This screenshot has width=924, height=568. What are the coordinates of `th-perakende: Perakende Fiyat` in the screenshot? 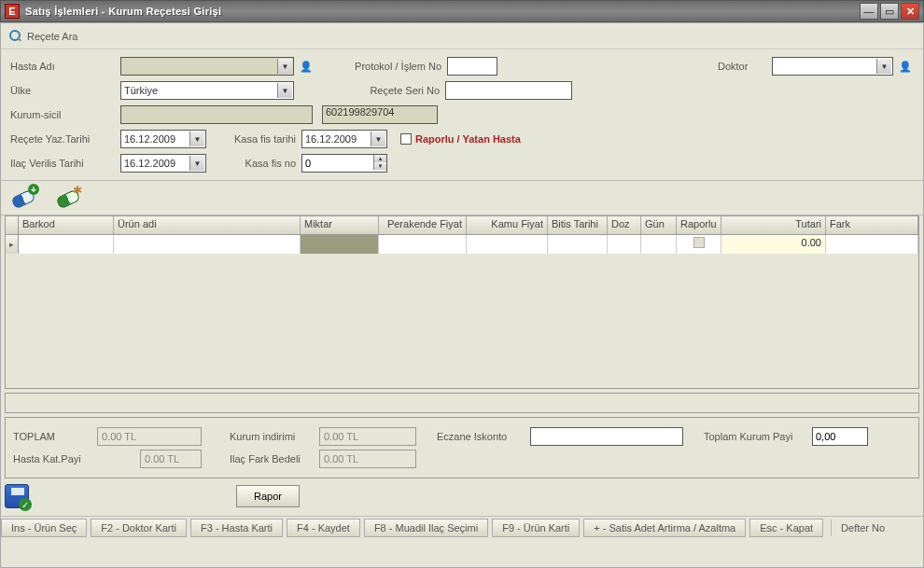 It's located at (423, 226).